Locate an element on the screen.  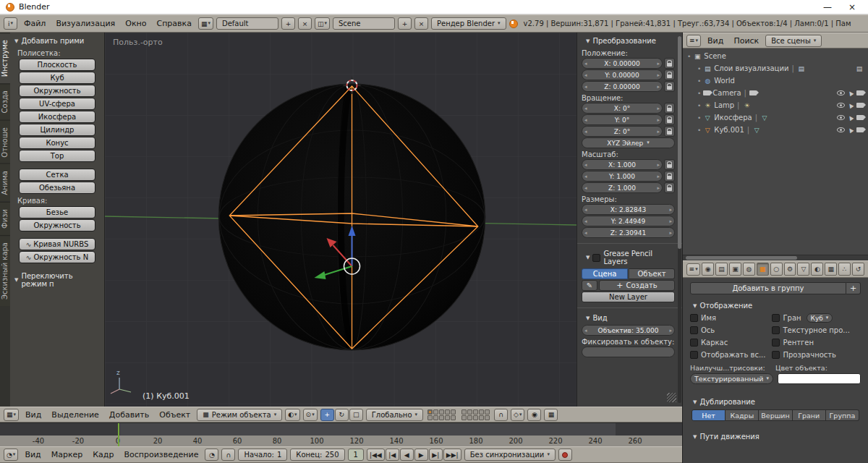
transparency-checkbox-row: Прозрачность is located at coordinates (816, 354).